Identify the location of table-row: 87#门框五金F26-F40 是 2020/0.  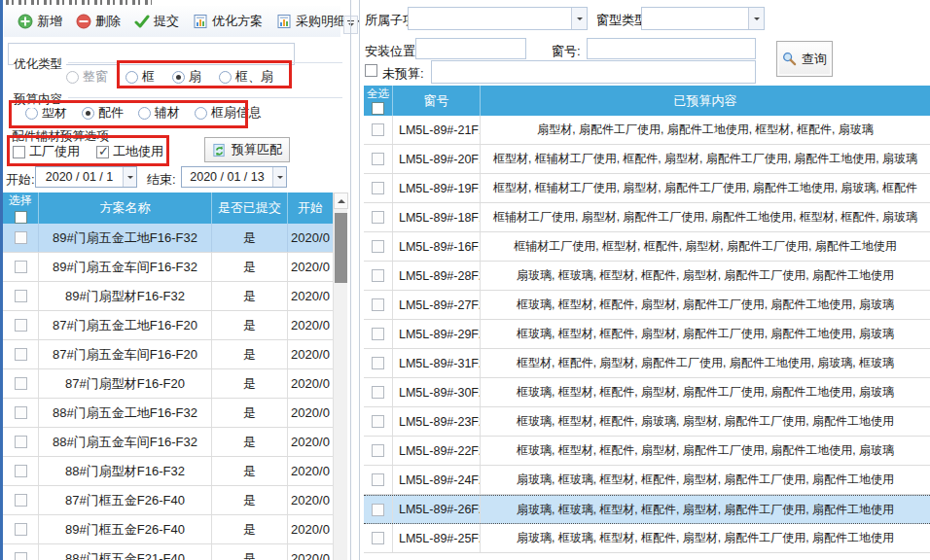
(167, 501).